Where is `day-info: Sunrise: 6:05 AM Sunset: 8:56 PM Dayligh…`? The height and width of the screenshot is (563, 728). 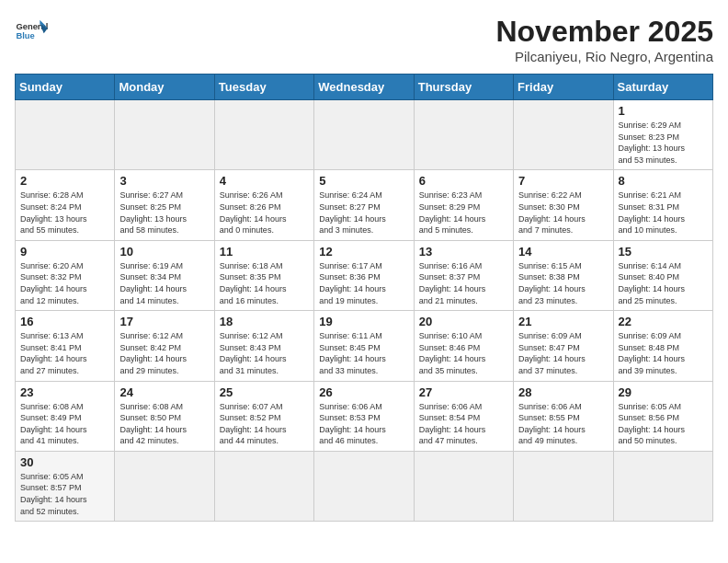 day-info: Sunrise: 6:05 AM Sunset: 8:56 PM Dayligh… is located at coordinates (664, 424).